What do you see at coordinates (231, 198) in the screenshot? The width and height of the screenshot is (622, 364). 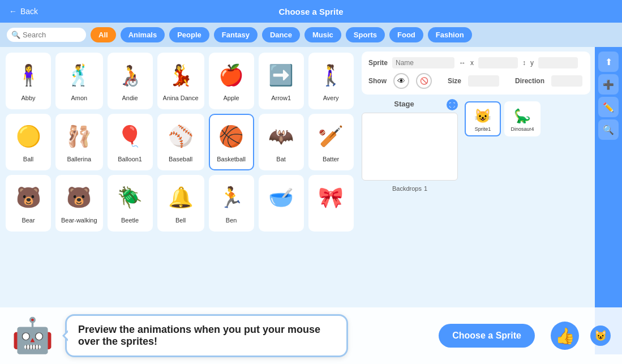 I see `ben-sprite-icon: 🏃` at bounding box center [231, 198].